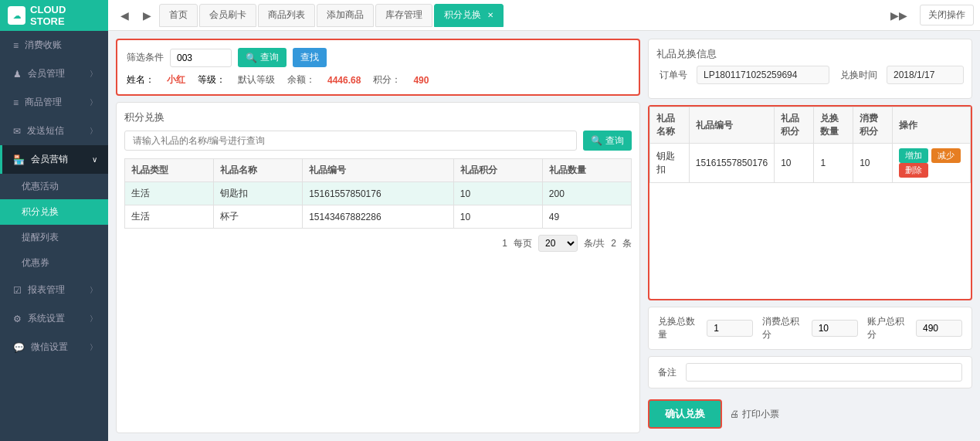  Describe the element at coordinates (794, 164) in the screenshot. I see `sel-cell-points: 10` at that location.